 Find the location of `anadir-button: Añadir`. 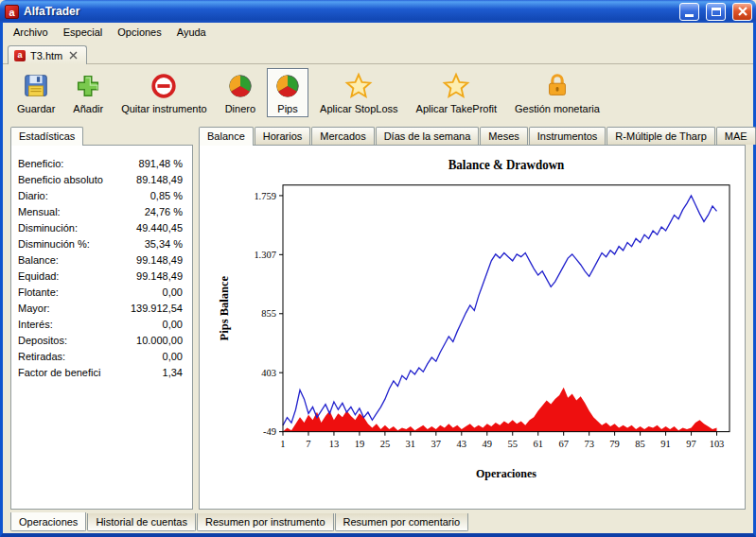

anadir-button: Añadir is located at coordinates (88, 93).